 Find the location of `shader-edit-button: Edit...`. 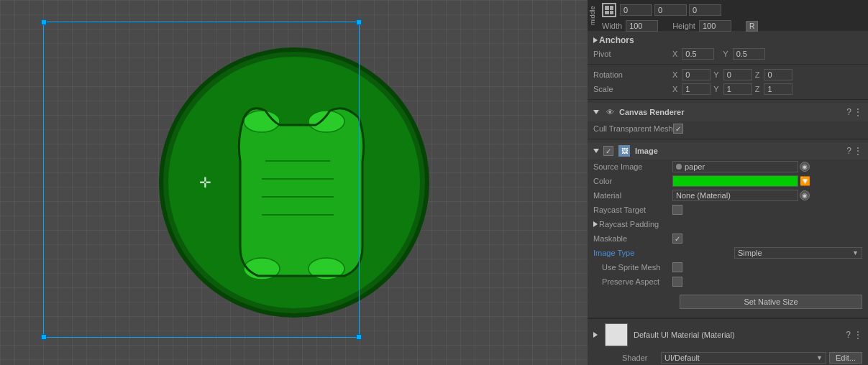

shader-edit-button: Edit... is located at coordinates (846, 358).